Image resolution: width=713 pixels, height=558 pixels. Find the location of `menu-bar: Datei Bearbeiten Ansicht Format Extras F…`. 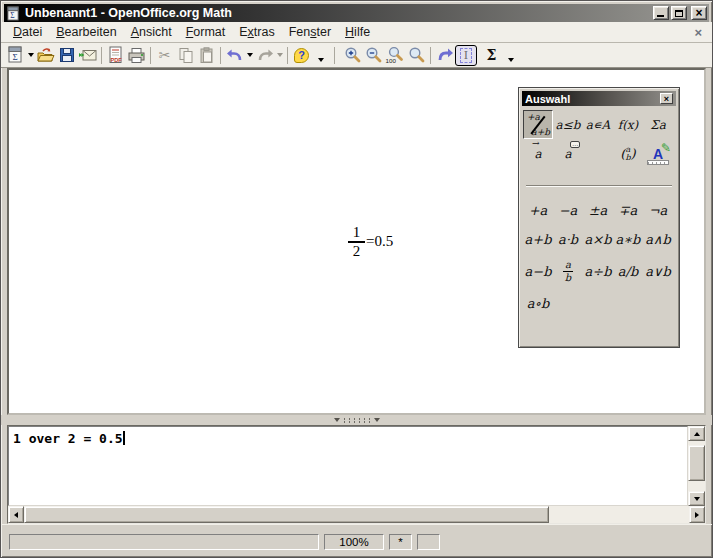

menu-bar: Datei Bearbeiten Ansicht Format Extras F… is located at coordinates (356, 32).